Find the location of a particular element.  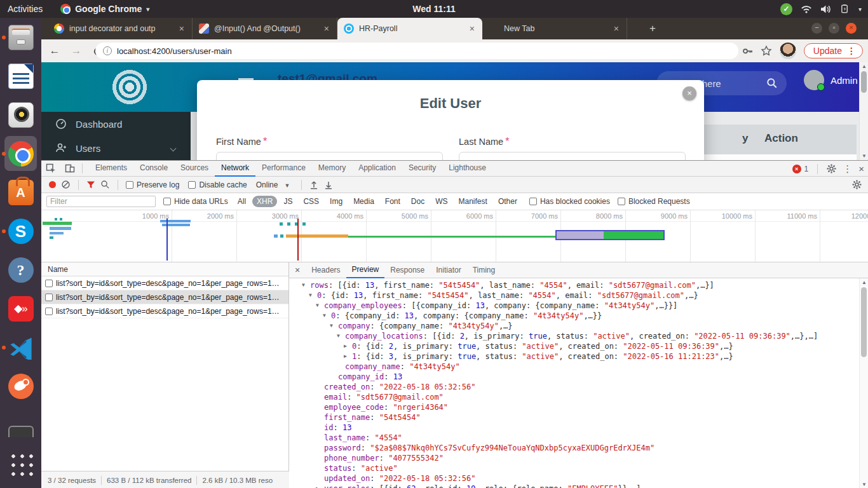

clear-icon is located at coordinates (66, 184).